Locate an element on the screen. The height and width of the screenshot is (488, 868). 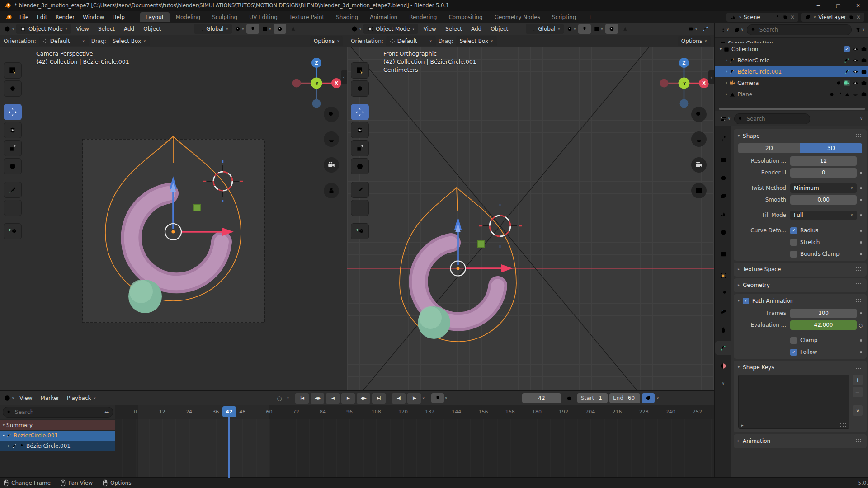
tab-world is located at coordinates (723, 232).